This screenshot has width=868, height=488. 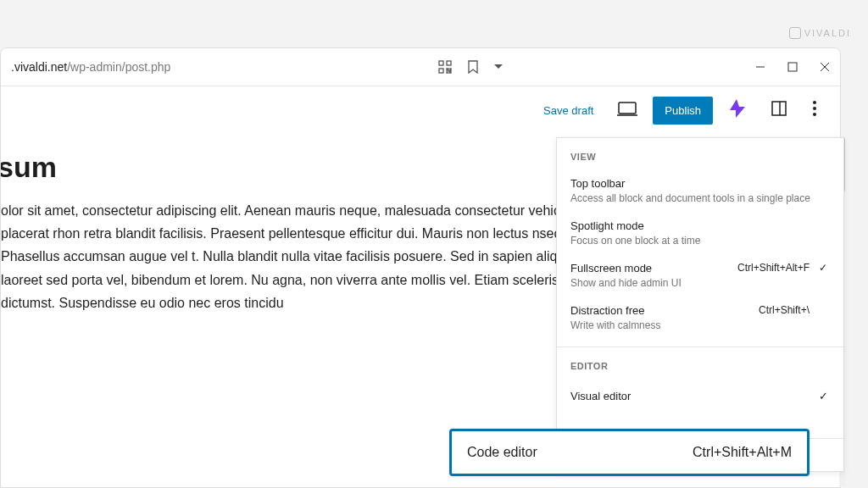 What do you see at coordinates (700, 276) in the screenshot?
I see `menu-item-fullscreen: Fullscreen mode Show and hide admin UI C…` at bounding box center [700, 276].